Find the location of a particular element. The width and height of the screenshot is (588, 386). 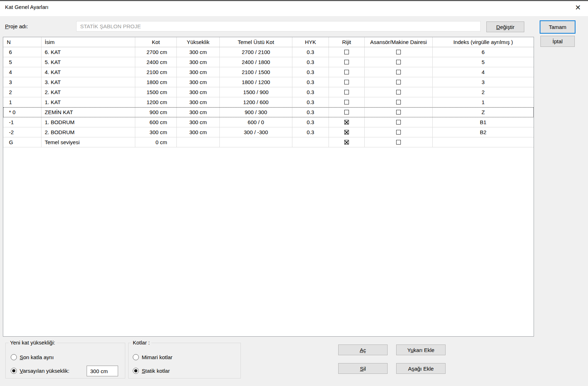

cell-temel-ustu-kot: 1500 / 900 is located at coordinates (256, 92).